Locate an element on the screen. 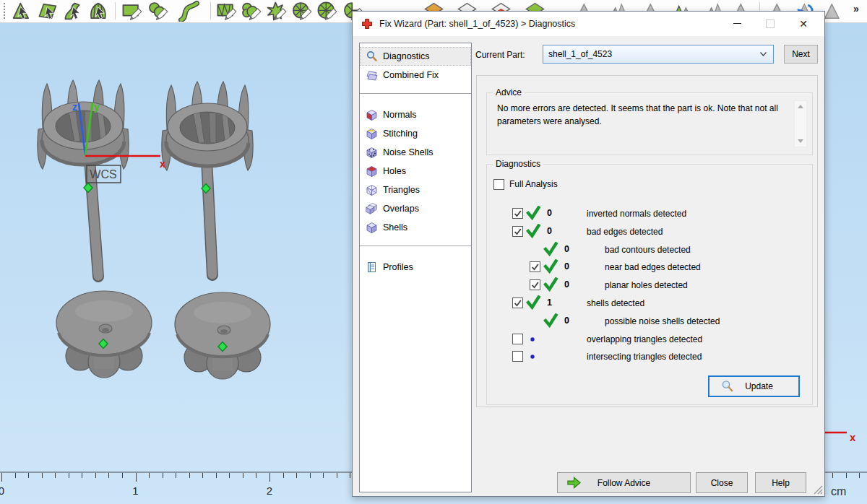  update-button: Update is located at coordinates (754, 386).